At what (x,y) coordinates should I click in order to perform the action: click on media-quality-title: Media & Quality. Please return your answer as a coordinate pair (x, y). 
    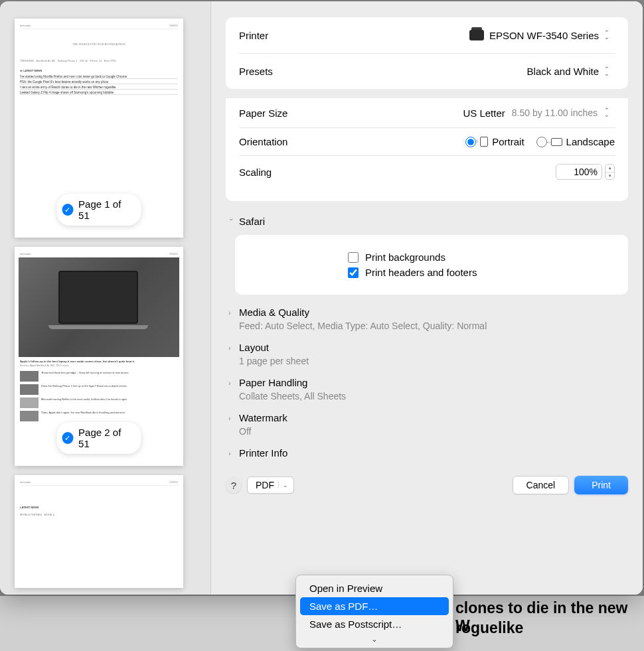
    Looking at the image, I should click on (274, 312).